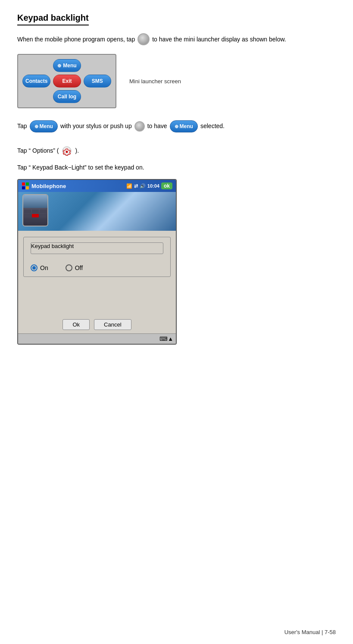 This screenshot has height=644, width=353. What do you see at coordinates (59, 66) in the screenshot?
I see `menu-icon-circle: ⊕` at bounding box center [59, 66].